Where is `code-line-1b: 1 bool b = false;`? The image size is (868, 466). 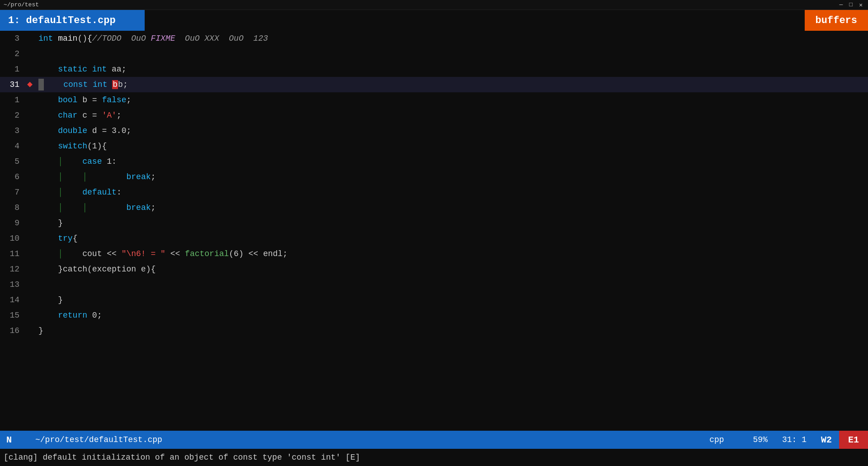
code-line-1b: 1 bool b = false; is located at coordinates (434, 100).